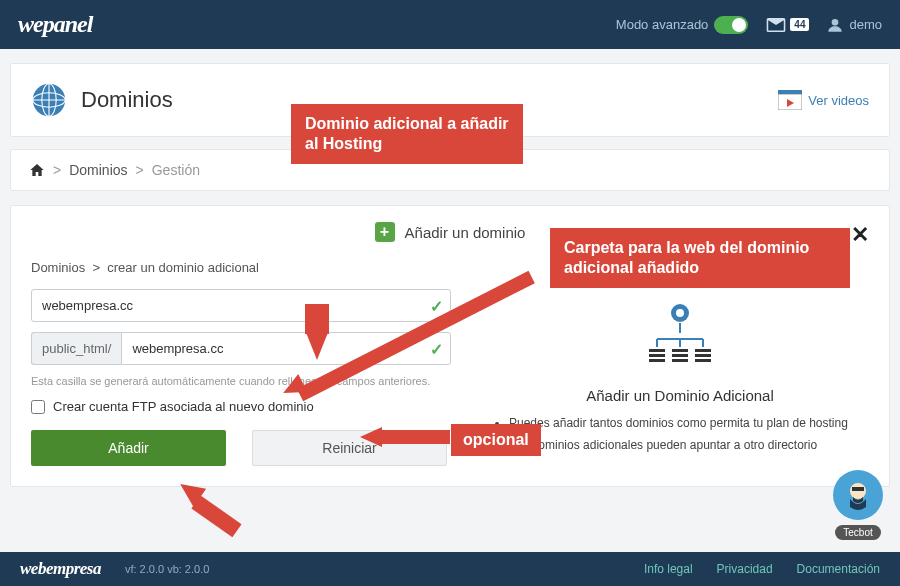  Describe the element at coordinates (680, 396) in the screenshot. I see `info-title: Añadir un Dominio Adicional` at that location.